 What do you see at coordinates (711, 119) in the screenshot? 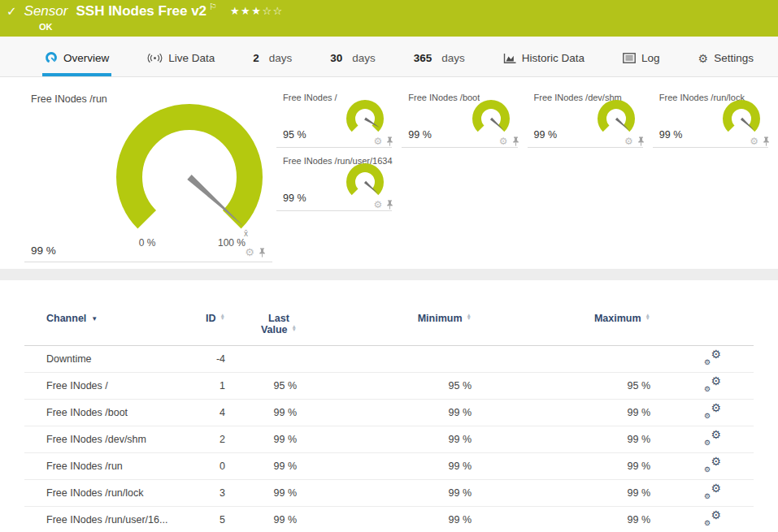
I see `small-gauge-tile: Free INodes /run/lock99 %⚙` at bounding box center [711, 119].